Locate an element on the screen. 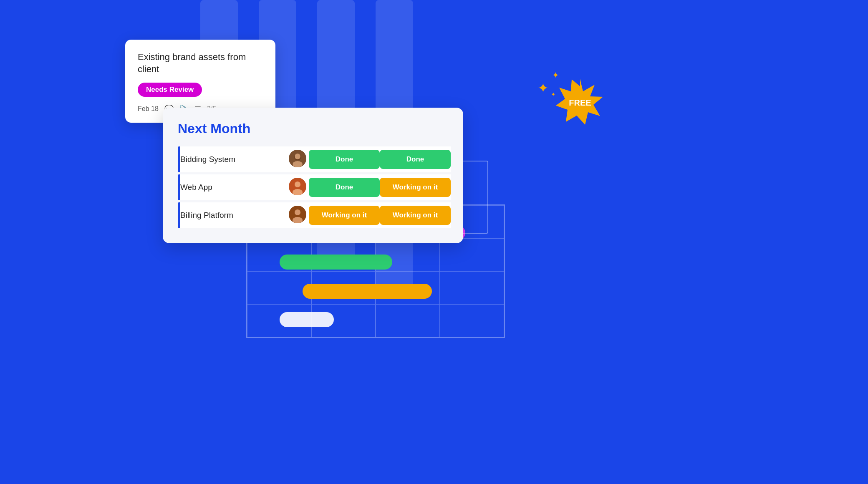 Image resolution: width=868 pixels, height=484 pixels. task-card-badge: Needs Review is located at coordinates (170, 90).